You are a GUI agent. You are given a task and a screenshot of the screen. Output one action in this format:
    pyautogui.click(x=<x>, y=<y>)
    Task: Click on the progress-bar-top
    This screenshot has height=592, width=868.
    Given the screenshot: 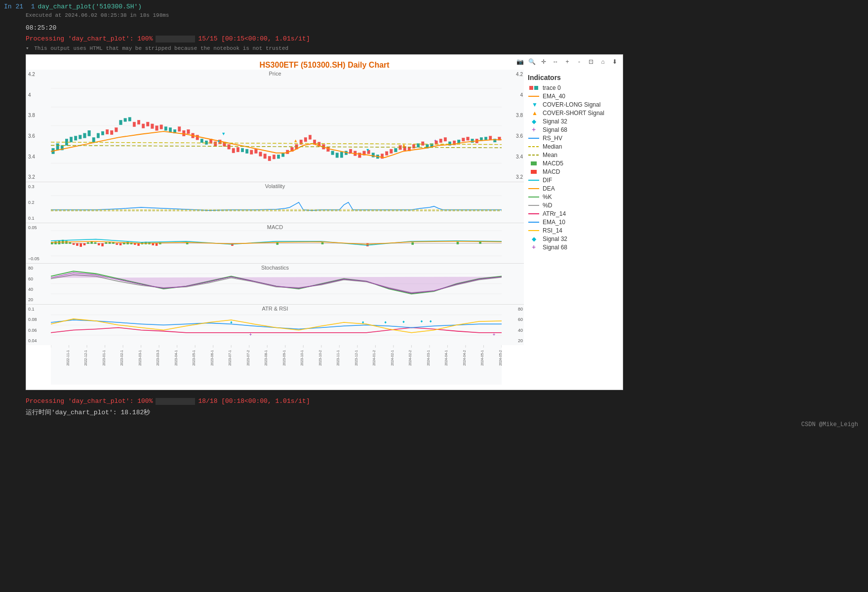 What is the action you would take?
    pyautogui.click(x=175, y=39)
    